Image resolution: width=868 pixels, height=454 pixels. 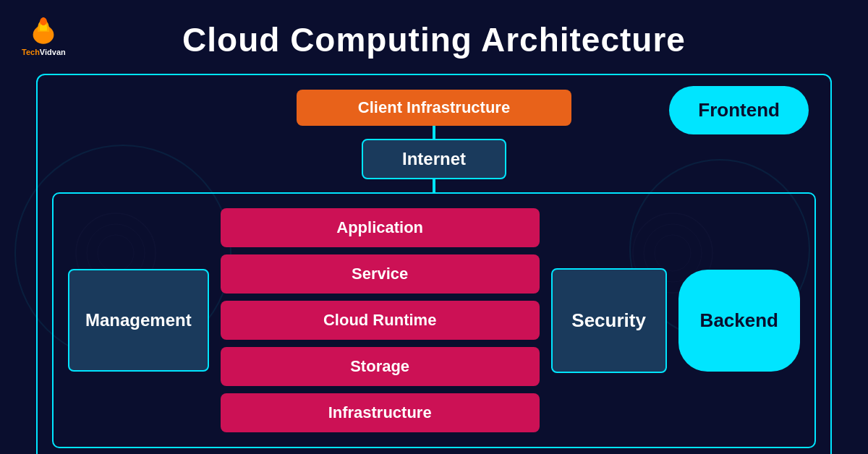 What do you see at coordinates (434, 186) in the screenshot?
I see `connector-mid` at bounding box center [434, 186].